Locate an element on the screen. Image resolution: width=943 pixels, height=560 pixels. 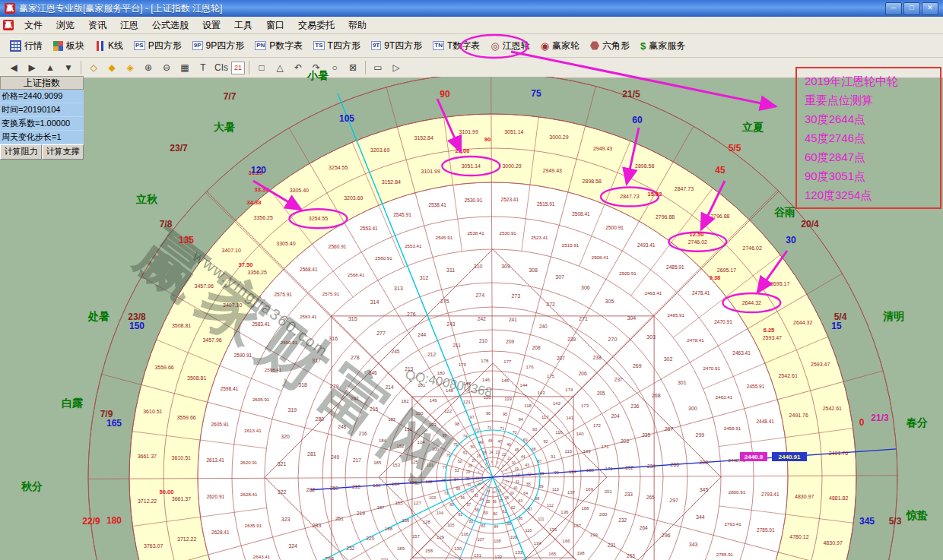
hex-icon is located at coordinates (595, 46).